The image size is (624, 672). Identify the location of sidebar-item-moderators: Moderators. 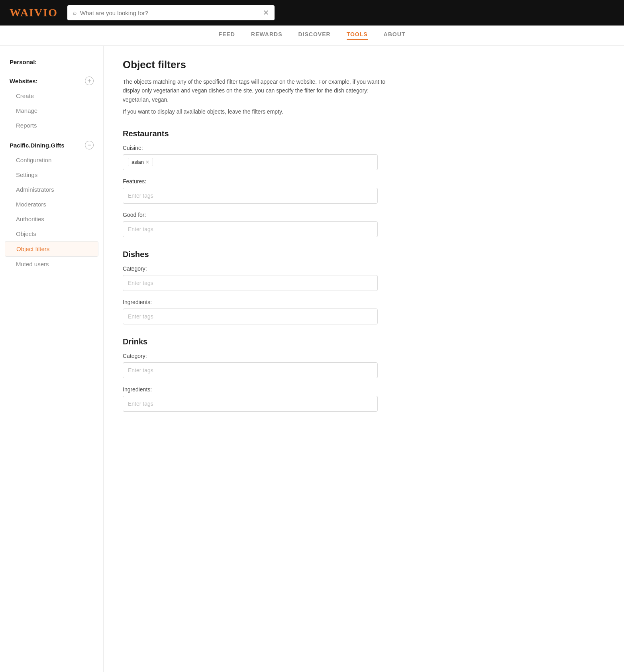
(52, 204).